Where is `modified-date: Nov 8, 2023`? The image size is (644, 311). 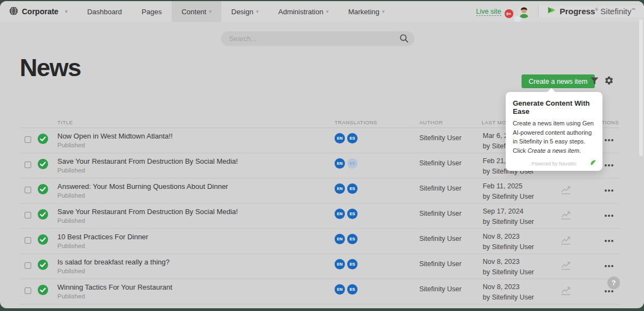
modified-date: Nov 8, 2023 is located at coordinates (508, 287).